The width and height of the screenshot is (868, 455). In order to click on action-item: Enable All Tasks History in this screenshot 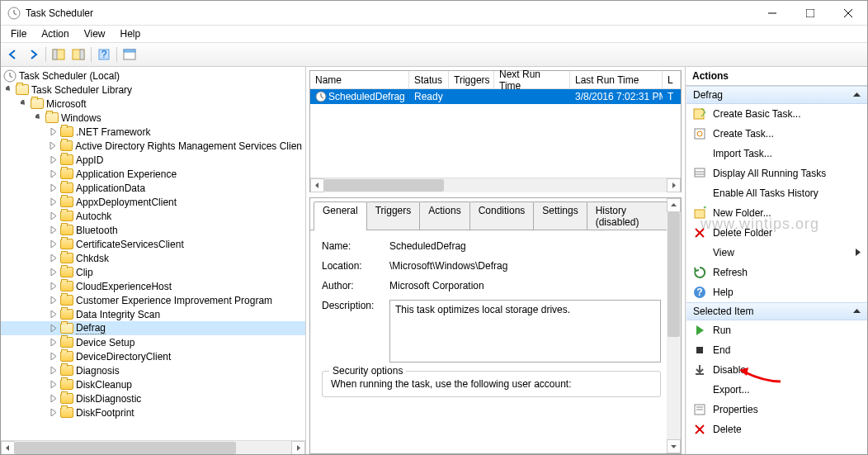, I will do `click(777, 193)`.